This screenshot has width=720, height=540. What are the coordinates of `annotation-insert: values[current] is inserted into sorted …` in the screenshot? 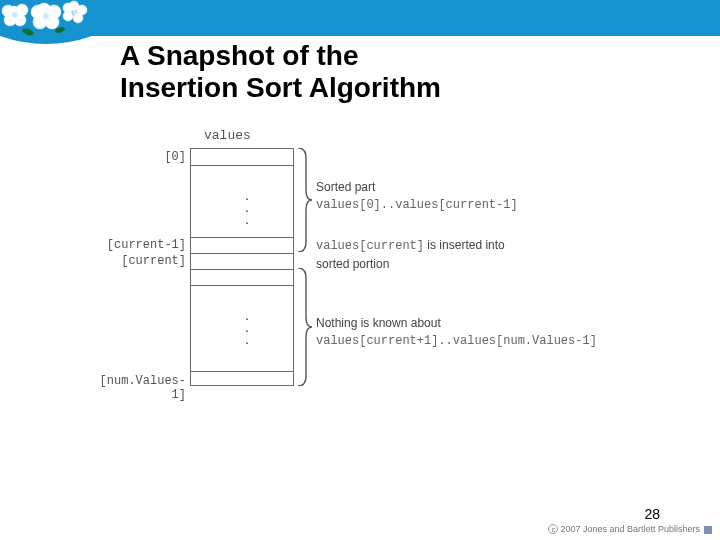 It's located at (501, 254).